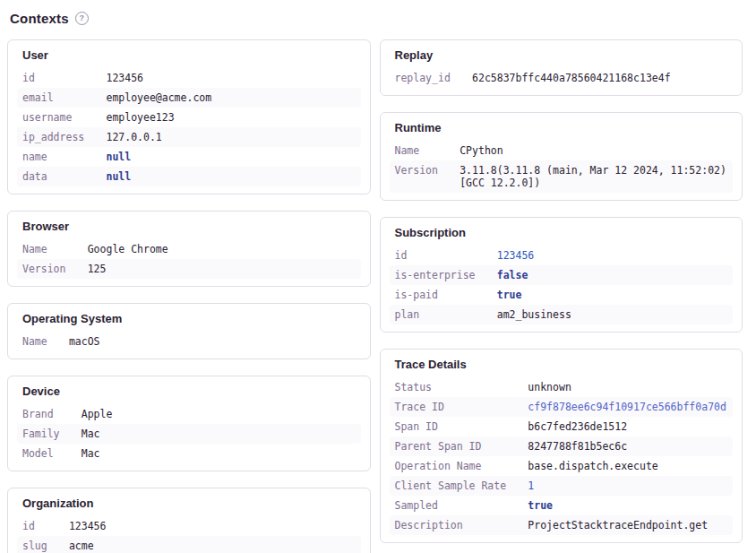 This screenshot has height=553, width=756. What do you see at coordinates (189, 177) in the screenshot?
I see `key-value-row: datanull` at bounding box center [189, 177].